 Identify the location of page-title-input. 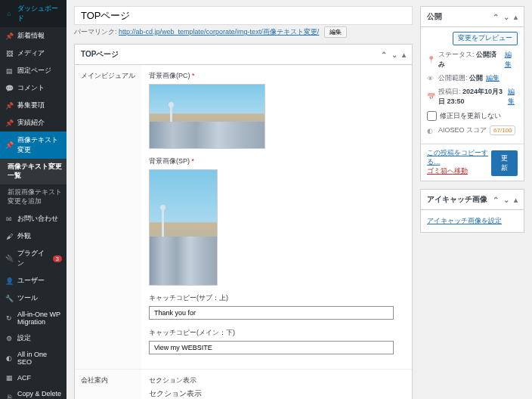
(243, 15).